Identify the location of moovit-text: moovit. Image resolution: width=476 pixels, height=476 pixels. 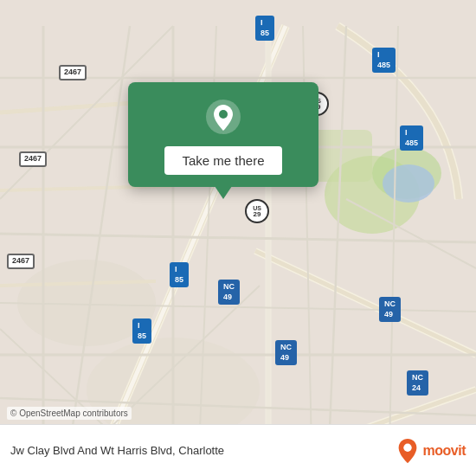
(445, 451).